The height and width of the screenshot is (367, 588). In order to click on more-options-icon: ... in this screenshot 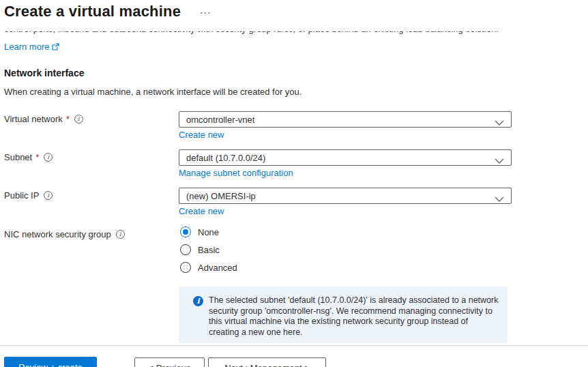, I will do `click(205, 10)`.